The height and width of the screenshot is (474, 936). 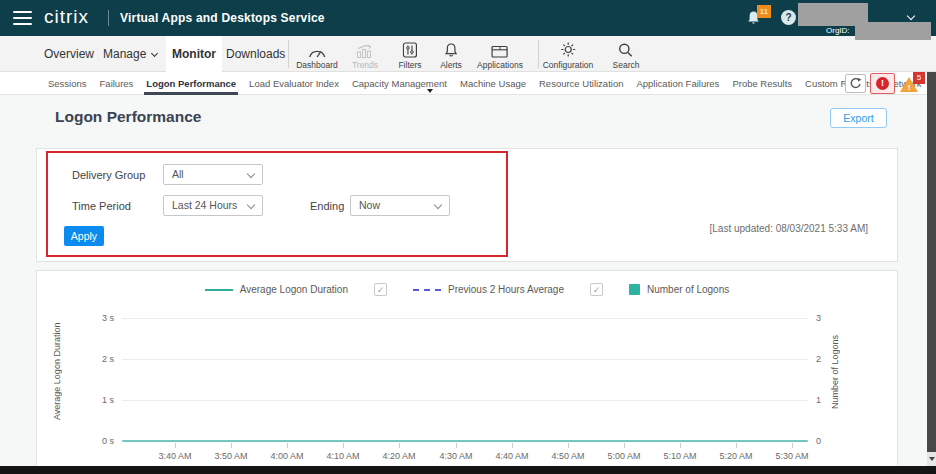 What do you see at coordinates (568, 456) in the screenshot?
I see `x-tick-label: 4:50 AM` at bounding box center [568, 456].